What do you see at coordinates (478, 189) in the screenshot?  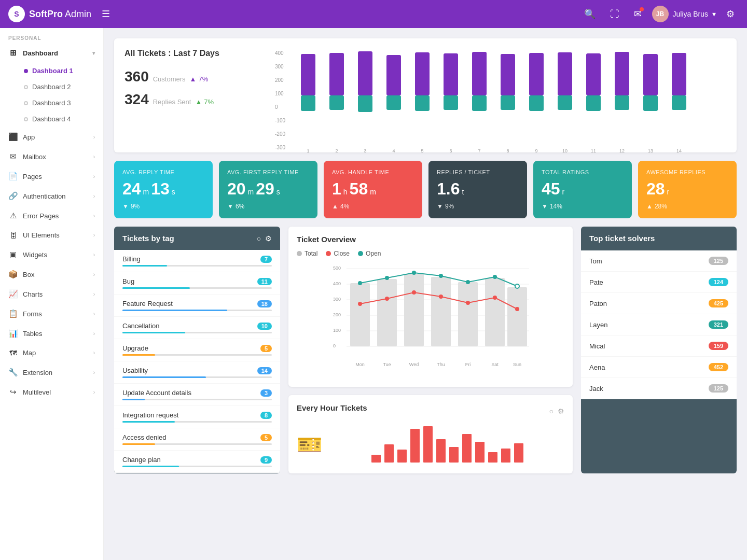 I see `stat-card-value: 1.6t` at bounding box center [478, 189].